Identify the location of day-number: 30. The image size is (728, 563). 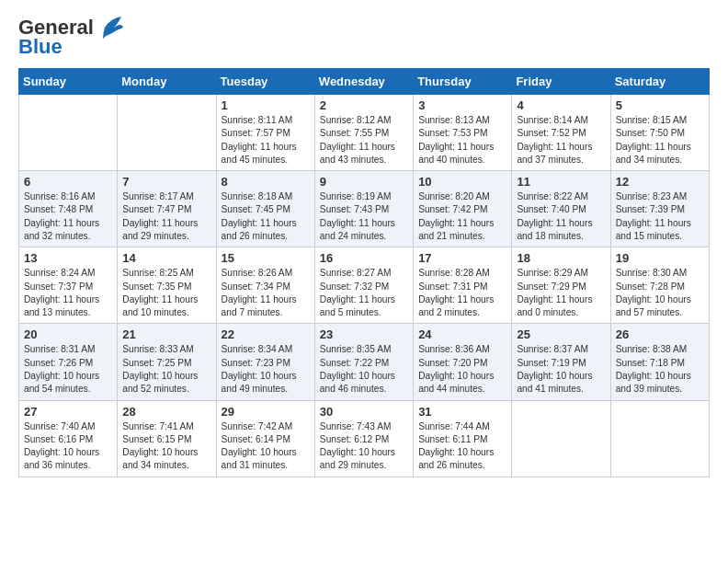
(364, 412).